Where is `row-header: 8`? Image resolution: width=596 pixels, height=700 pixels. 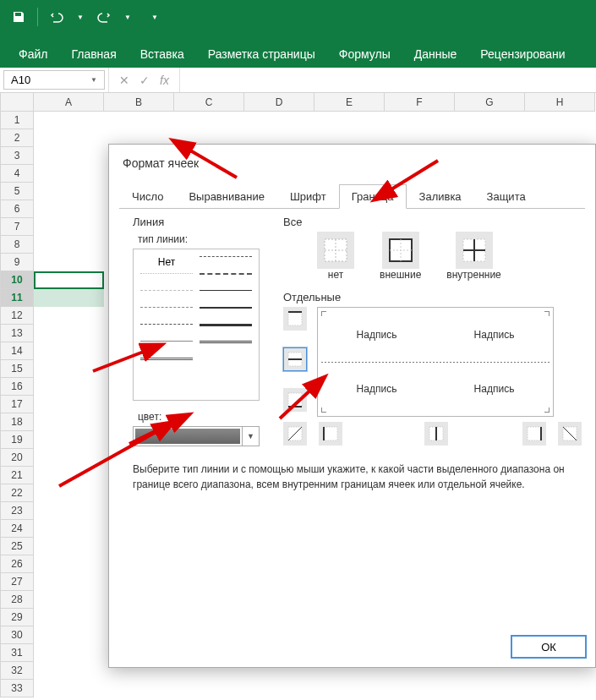 row-header: 8 is located at coordinates (17, 245).